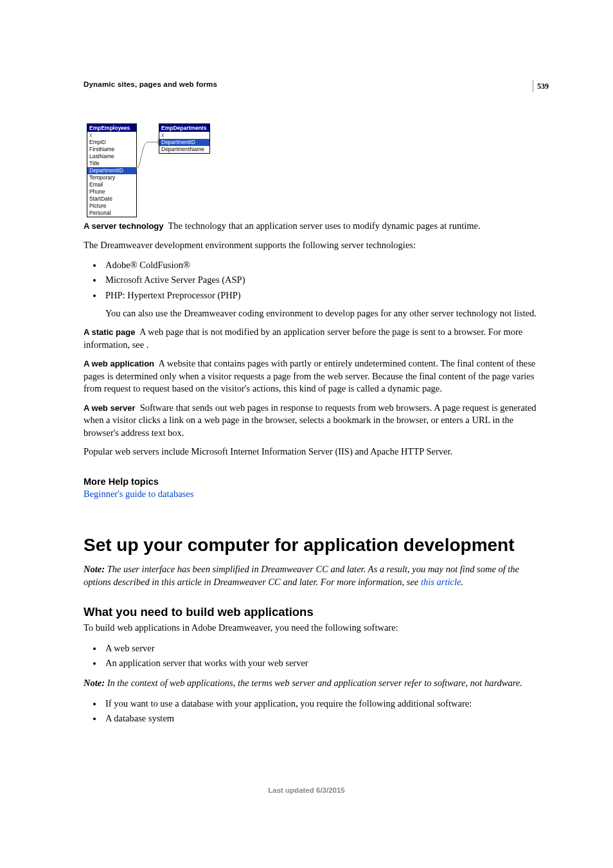 This screenshot has width=613, height=868. Describe the element at coordinates (324, 280) in the screenshot. I see `list-item: Microsoft Active Server Pages (ASP)` at that location.